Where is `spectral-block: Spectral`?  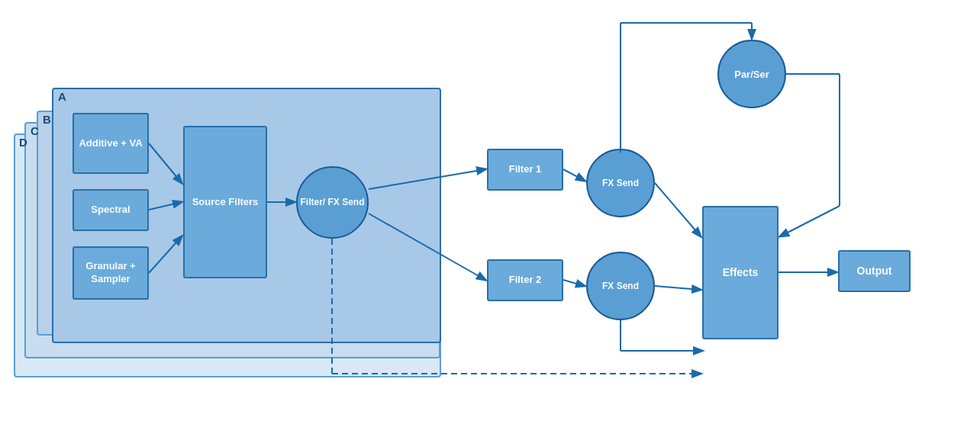
spectral-block: Spectral is located at coordinates (111, 210).